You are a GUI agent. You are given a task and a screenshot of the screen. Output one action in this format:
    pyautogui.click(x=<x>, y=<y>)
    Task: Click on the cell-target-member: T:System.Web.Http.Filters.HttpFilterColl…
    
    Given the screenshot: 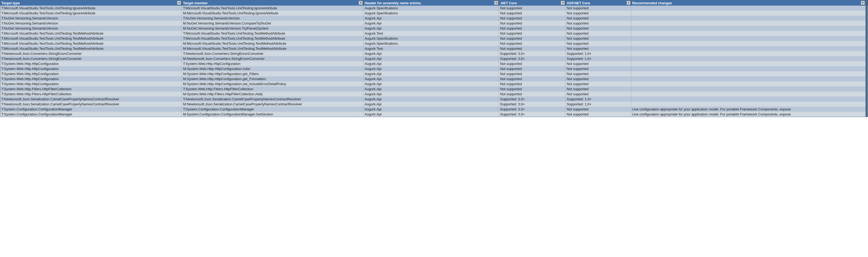 What is the action you would take?
    pyautogui.click(x=273, y=89)
    